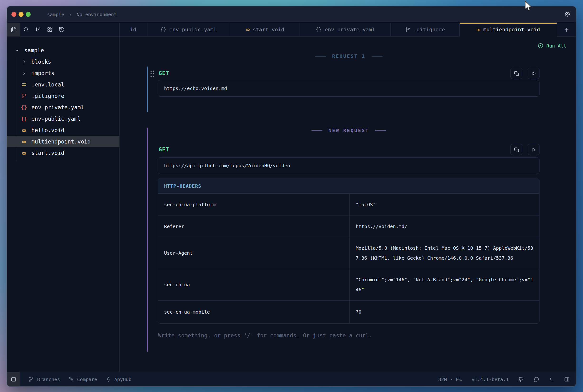 This screenshot has width=583, height=392. I want to click on tree-label: .env.local, so click(48, 84).